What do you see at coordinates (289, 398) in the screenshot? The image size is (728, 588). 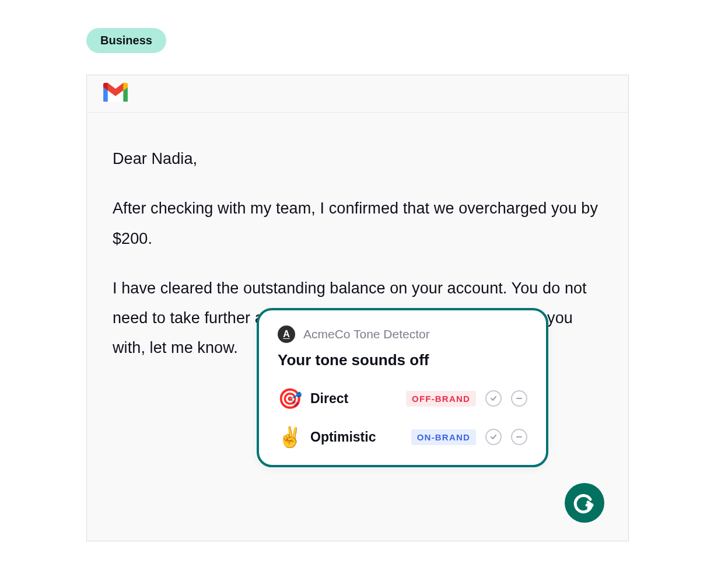 I see `target-icon: 🎯` at bounding box center [289, 398].